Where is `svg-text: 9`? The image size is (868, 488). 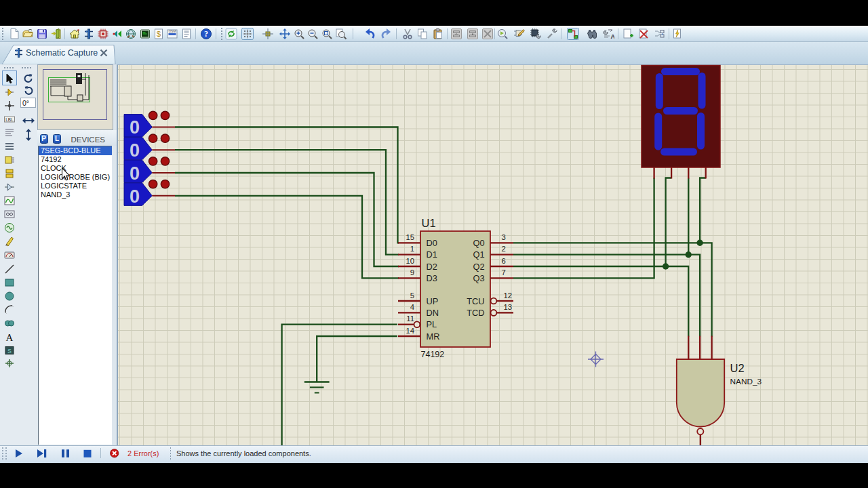 svg-text: 9 is located at coordinates (412, 272).